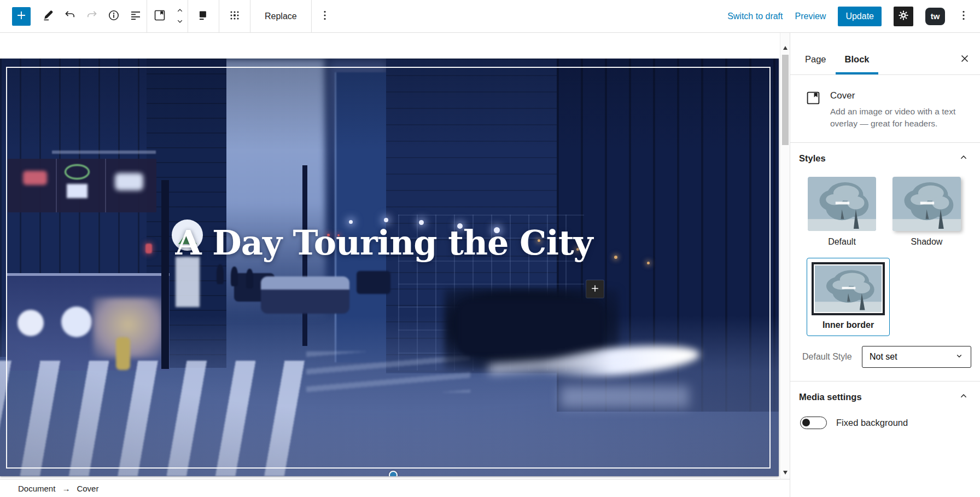 This screenshot has height=497, width=980. I want to click on fixed-background-toggle, so click(814, 423).